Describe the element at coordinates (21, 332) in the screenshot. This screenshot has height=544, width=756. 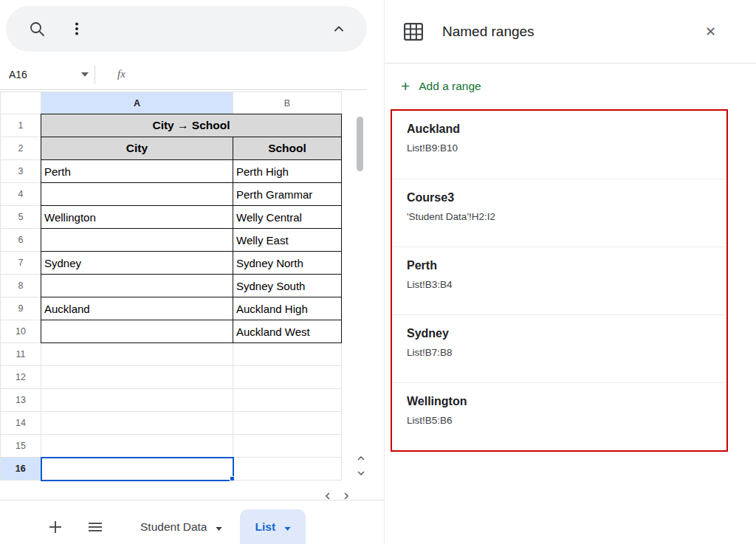
I see `row-header: 10` at that location.